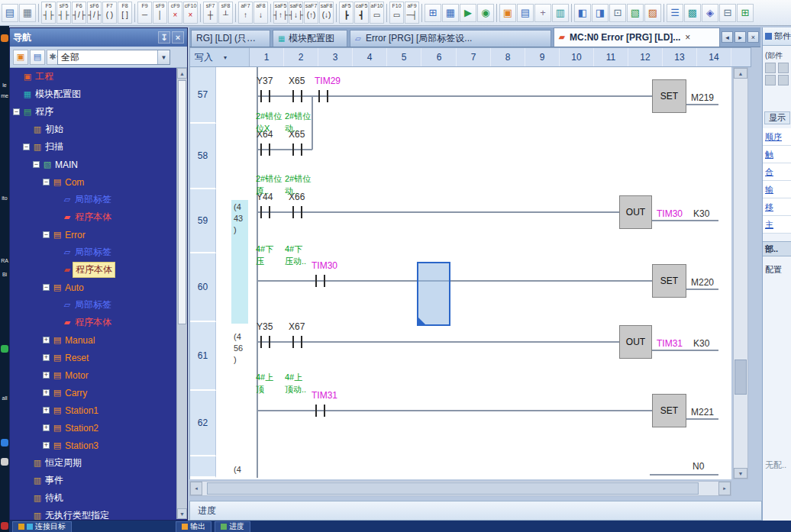 The image size is (791, 532). Describe the element at coordinates (362, 12) in the screenshot. I see `ladder-symbol-button: caF5┫` at that location.